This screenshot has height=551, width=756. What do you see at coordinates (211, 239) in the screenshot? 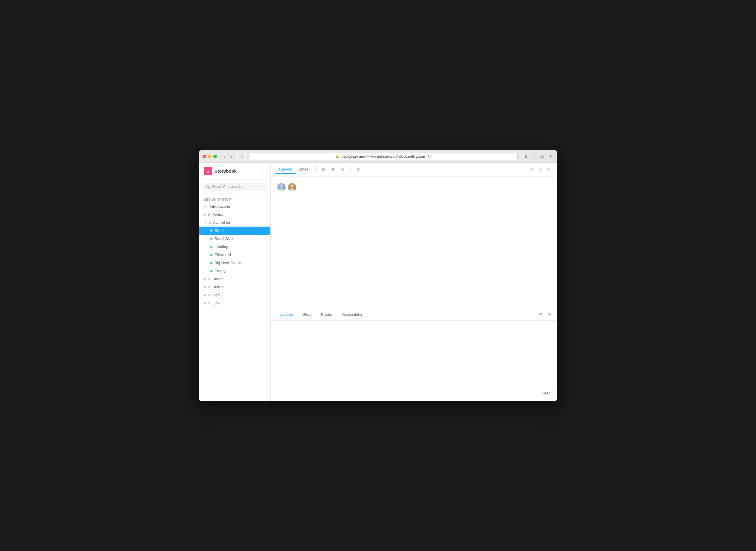
I see `story-icon-small-size: ◉` at bounding box center [211, 239].